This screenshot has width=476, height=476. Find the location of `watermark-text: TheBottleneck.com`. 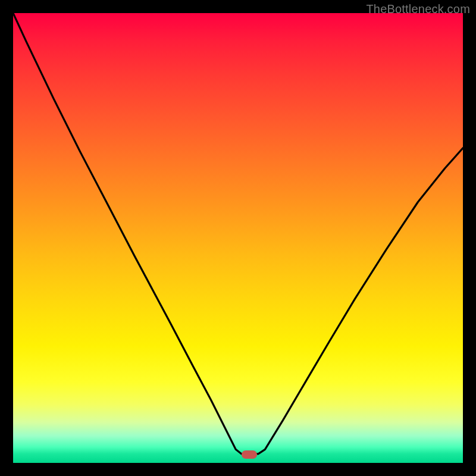

watermark-text: TheBottleneck.com is located at coordinates (418, 10).